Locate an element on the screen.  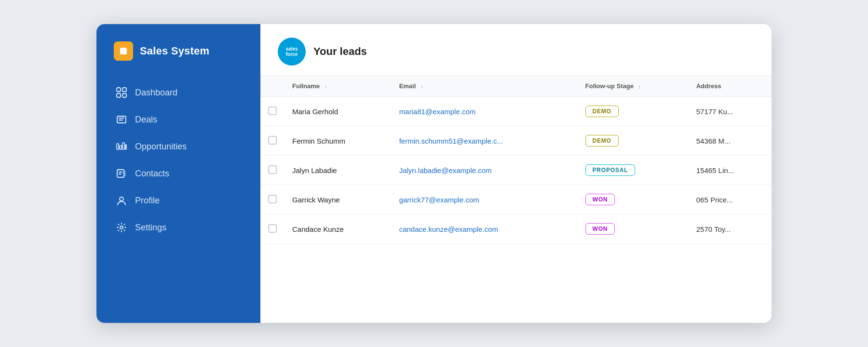
email-link-4: garrick77@example.com is located at coordinates (439, 200).